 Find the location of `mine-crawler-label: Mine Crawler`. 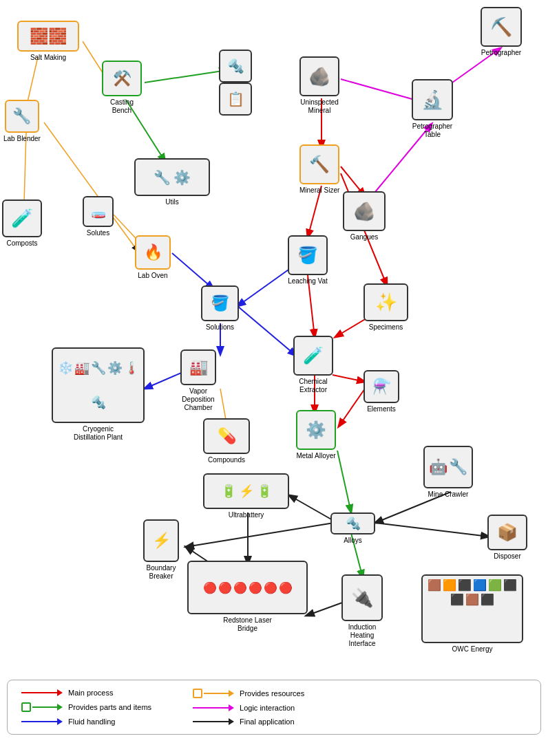

mine-crawler-label: Mine Crawler is located at coordinates (449, 495).